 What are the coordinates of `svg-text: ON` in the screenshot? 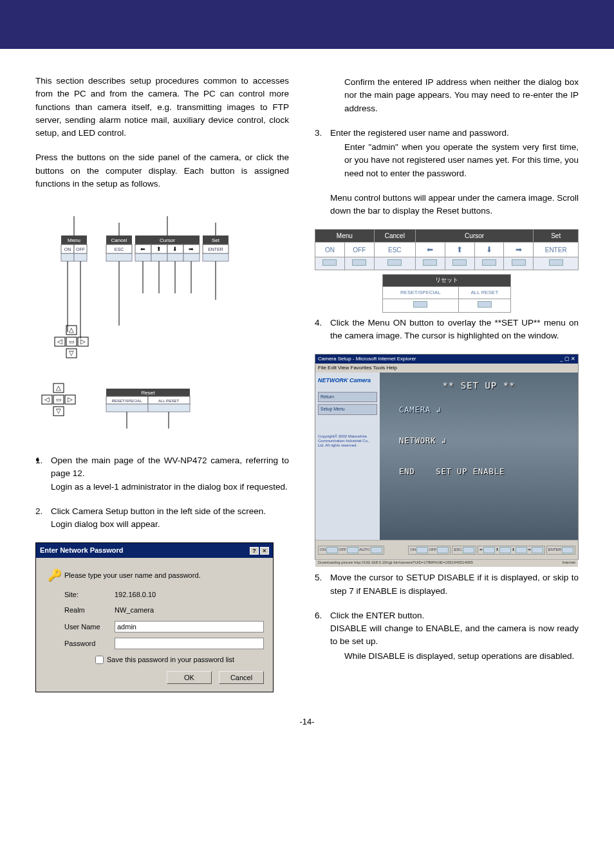 It's located at (68, 250).